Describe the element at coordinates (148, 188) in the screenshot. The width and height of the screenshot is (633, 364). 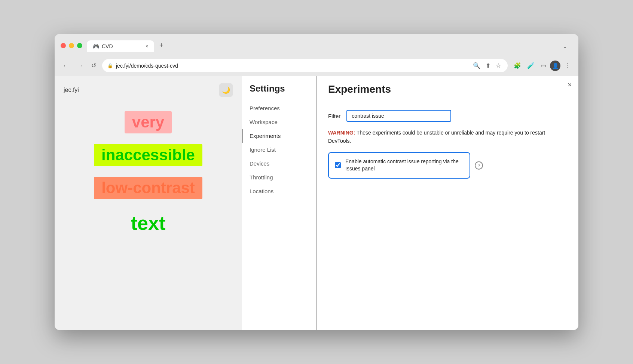
I see `word-low-contrast: low-contrast` at that location.